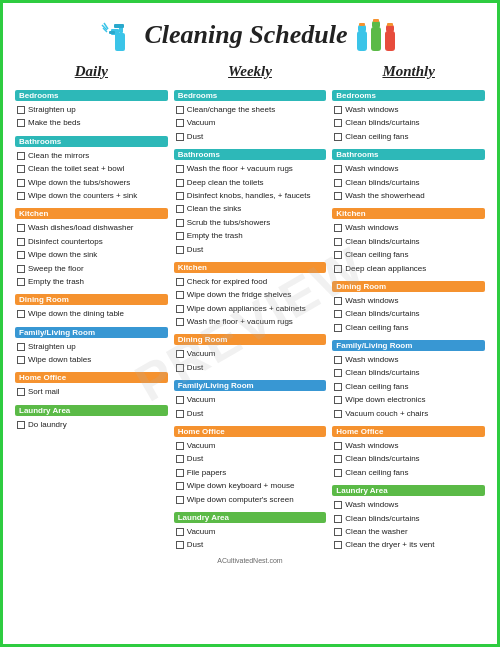  What do you see at coordinates (408, 545) in the screenshot?
I see `task-item: Clean the dryer + its vent` at bounding box center [408, 545].